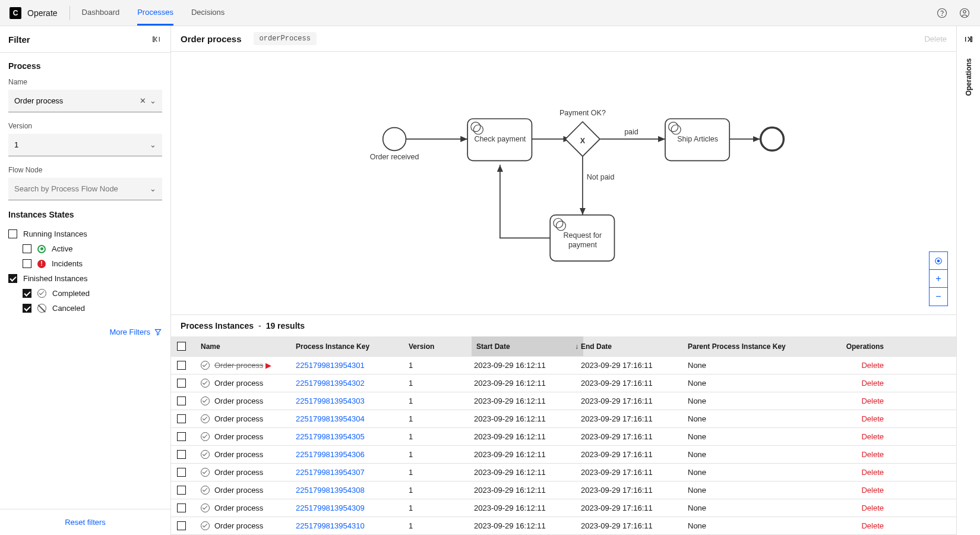  Describe the element at coordinates (935, 39) in the screenshot. I see `delete-definition-button: Delete` at that location.